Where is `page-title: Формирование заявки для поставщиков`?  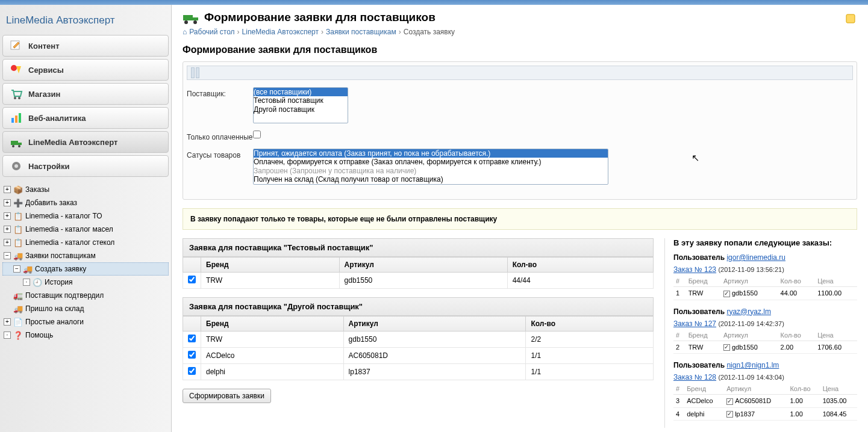 page-title: Формирование заявки для поставщиков is located at coordinates (320, 17).